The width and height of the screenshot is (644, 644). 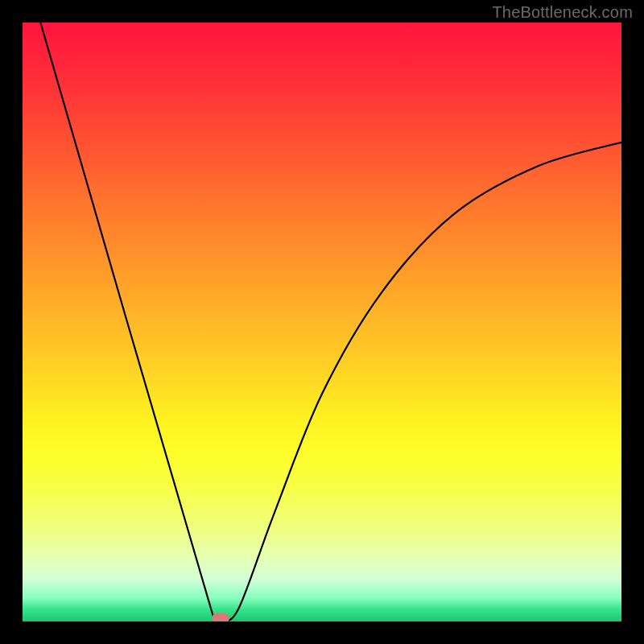 I want to click on watermark-label: TheBottleneck.com, so click(x=562, y=13).